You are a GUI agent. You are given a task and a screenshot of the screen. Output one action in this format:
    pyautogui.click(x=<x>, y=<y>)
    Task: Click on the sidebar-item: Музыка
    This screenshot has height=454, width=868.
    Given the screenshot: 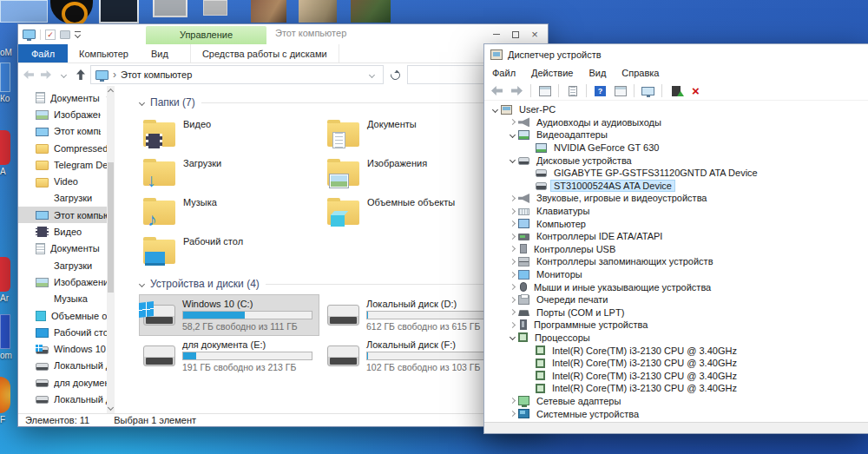 What is the action you would take?
    pyautogui.click(x=66, y=299)
    